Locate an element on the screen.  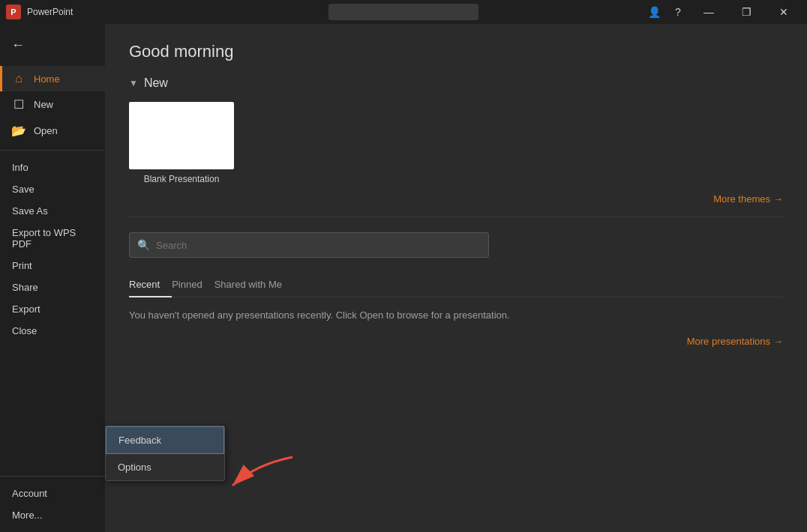
sidebar-item-close: Close is located at coordinates (52, 331).